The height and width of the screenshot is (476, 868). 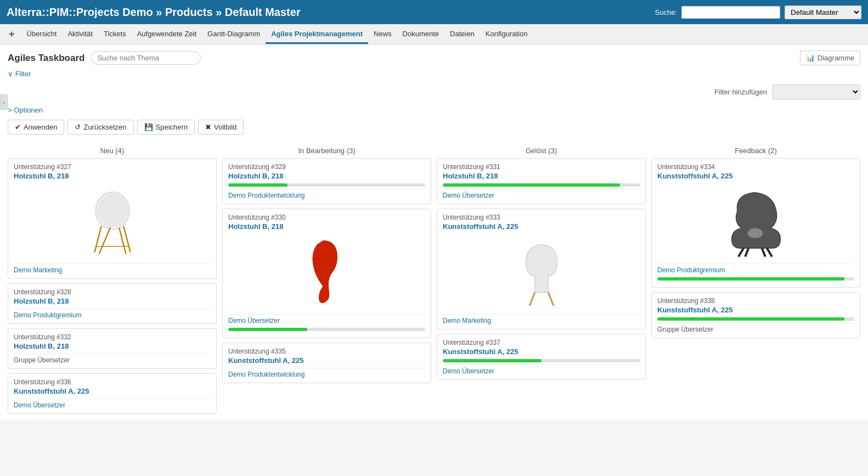 What do you see at coordinates (112, 382) in the screenshot?
I see `card-number: Unterstützung #336` at bounding box center [112, 382].